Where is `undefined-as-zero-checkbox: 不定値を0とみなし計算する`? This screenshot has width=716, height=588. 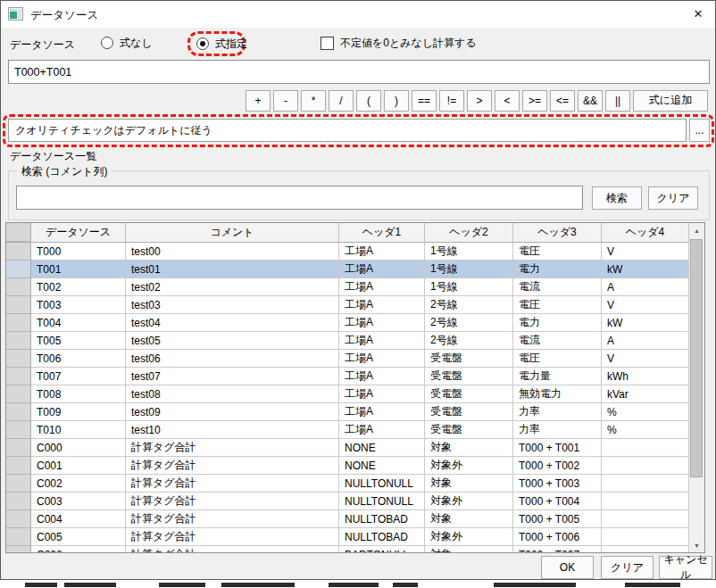
undefined-as-zero-checkbox: 不定値を0とみなし計算する is located at coordinates (398, 43).